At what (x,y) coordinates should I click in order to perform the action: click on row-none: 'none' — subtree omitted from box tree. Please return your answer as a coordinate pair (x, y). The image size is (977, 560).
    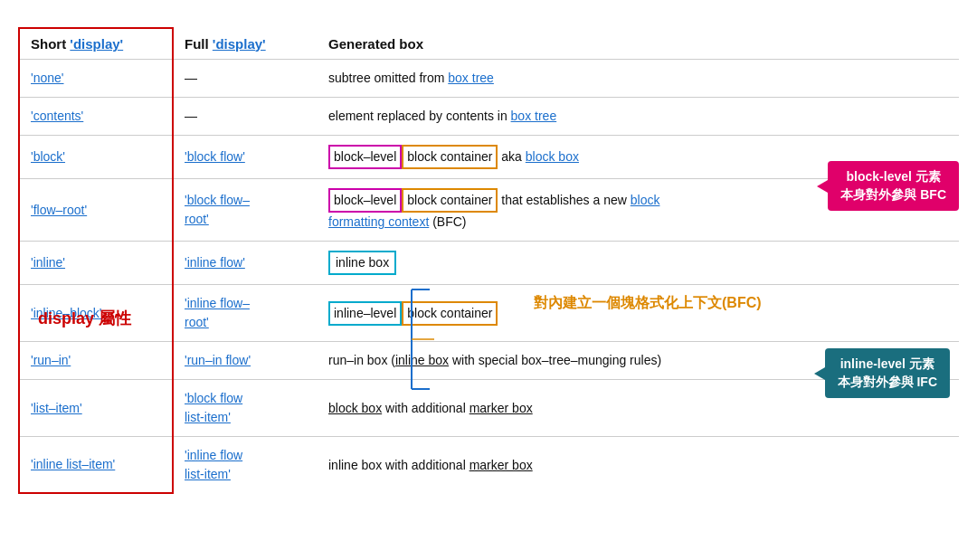
    Looking at the image, I should click on (488, 79).